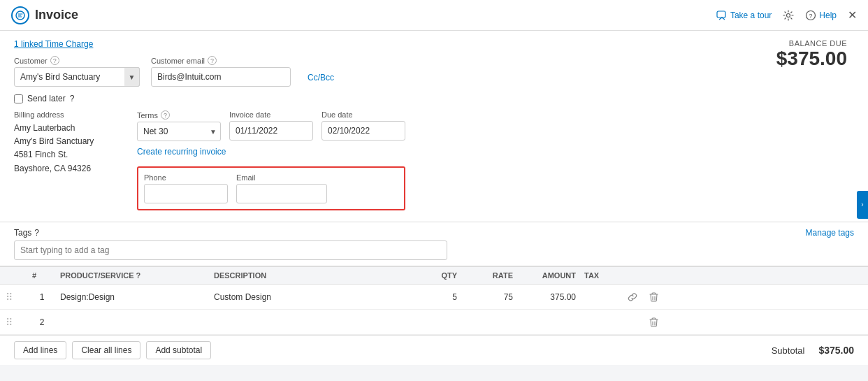  Describe the element at coordinates (221, 77) in the screenshot. I see `customer-email-input` at that location.